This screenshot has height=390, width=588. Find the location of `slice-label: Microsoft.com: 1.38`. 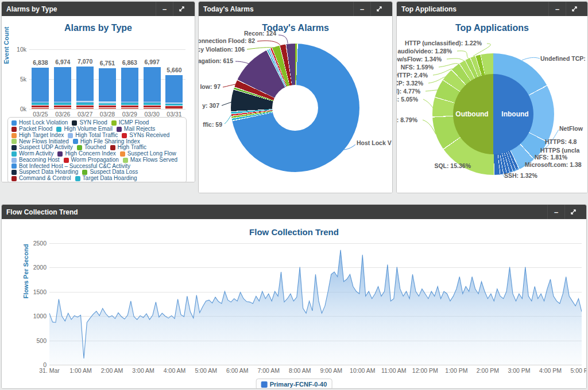

slice-label: Microsoft.com: 1.38 is located at coordinates (554, 165).